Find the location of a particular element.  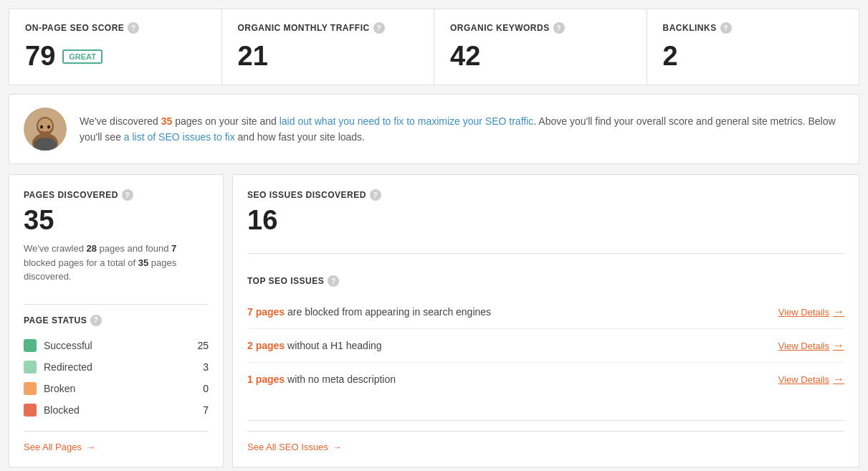

status-item: Redirected 3 is located at coordinates (116, 367).